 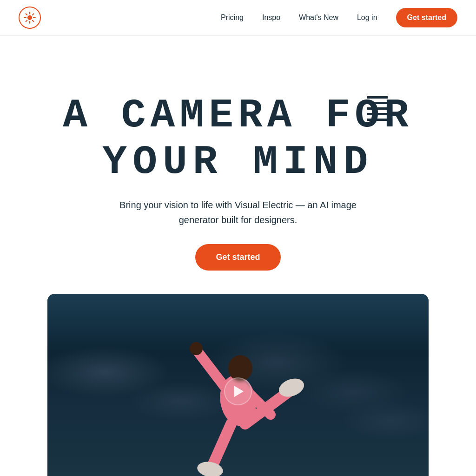 What do you see at coordinates (238, 258) in the screenshot?
I see `hero-get-started-button: Get started` at bounding box center [238, 258].